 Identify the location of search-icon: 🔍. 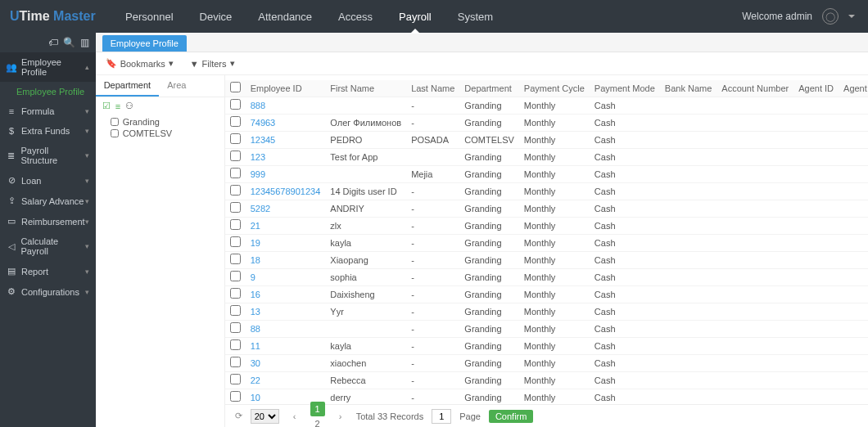
(69, 43).